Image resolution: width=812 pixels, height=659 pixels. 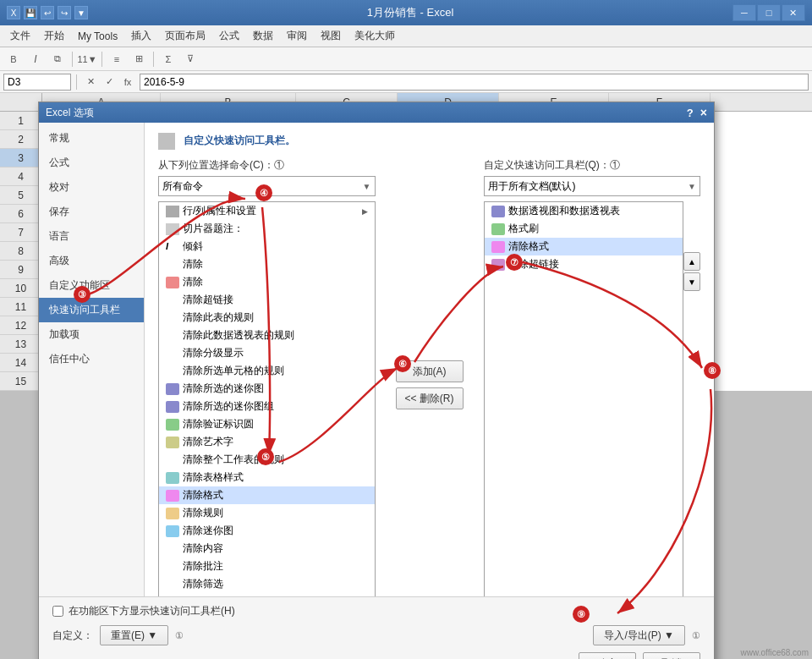 I want to click on row-header-7: 7, so click(x=21, y=233).